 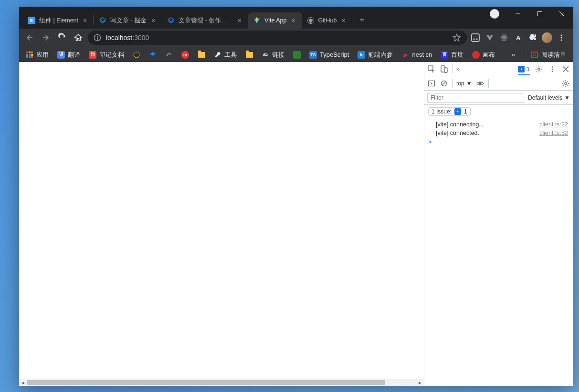 I want to click on extension-icon, so click(x=475, y=38).